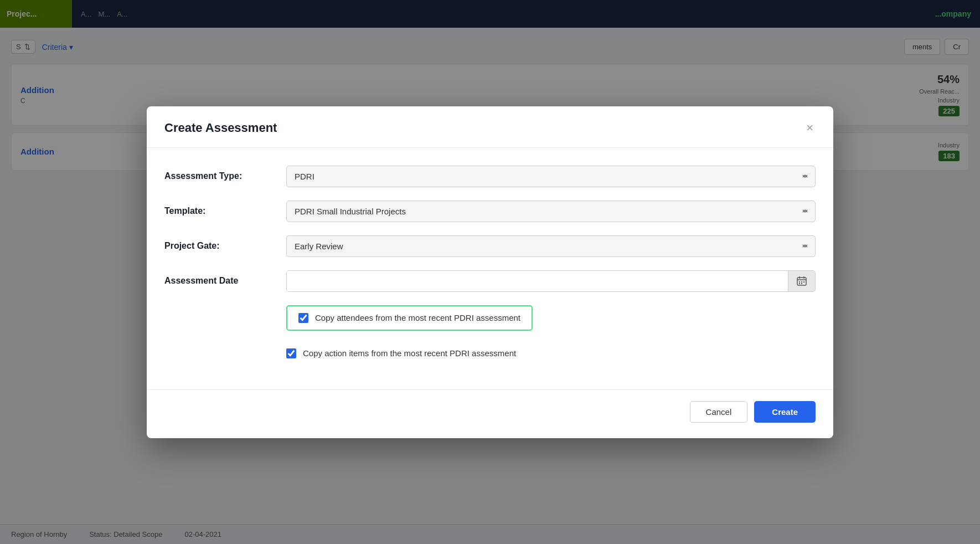  Describe the element at coordinates (551, 176) in the screenshot. I see `assessment-type-select: PDRI FEL Other` at that location.